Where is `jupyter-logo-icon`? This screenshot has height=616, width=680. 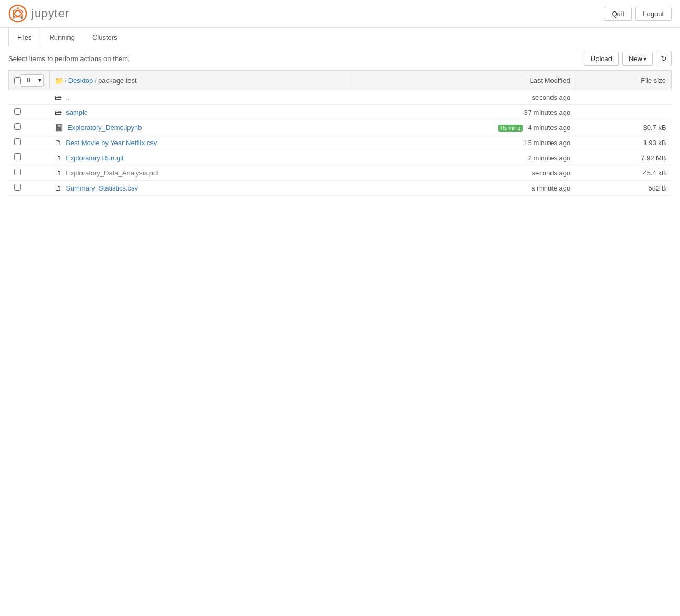 jupyter-logo-icon is located at coordinates (18, 14).